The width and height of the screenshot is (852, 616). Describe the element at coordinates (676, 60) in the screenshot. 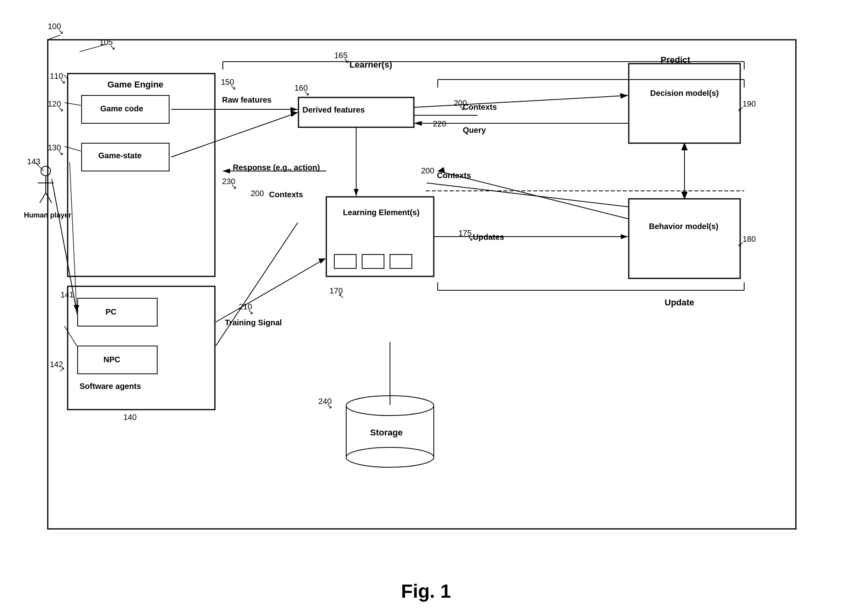

I see `predict-label: Predict` at that location.